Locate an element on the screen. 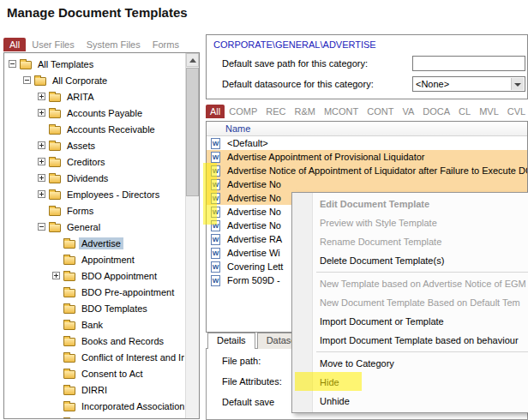 The width and height of the screenshot is (528, 420). datasource-dropdown: <None> is located at coordinates (469, 84).